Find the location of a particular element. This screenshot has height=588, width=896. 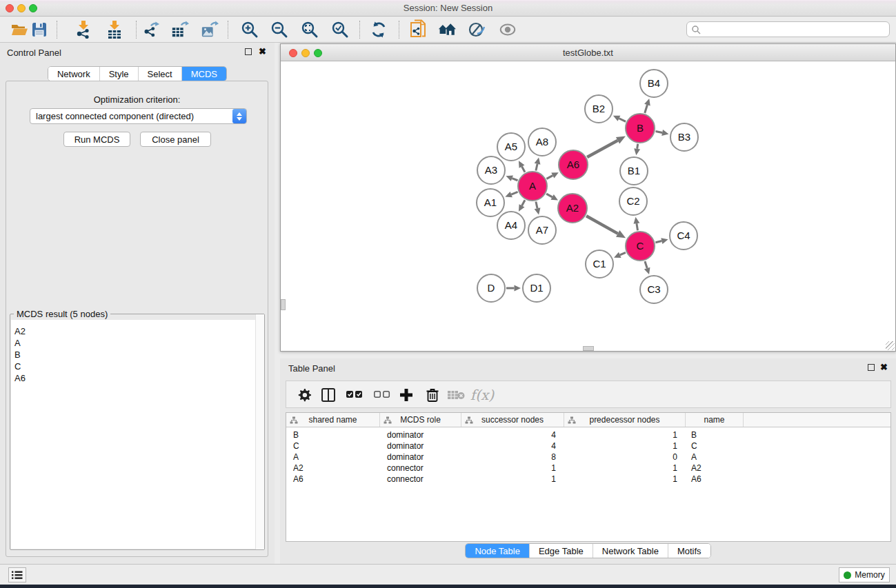

graph-edge-A-A2 is located at coordinates (549, 196).